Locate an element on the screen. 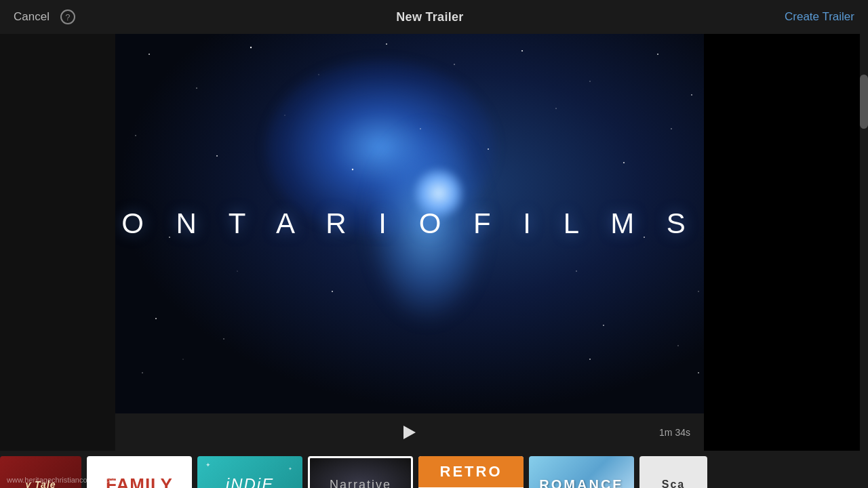 The width and height of the screenshot is (868, 488). left-sidebar is located at coordinates (58, 261).